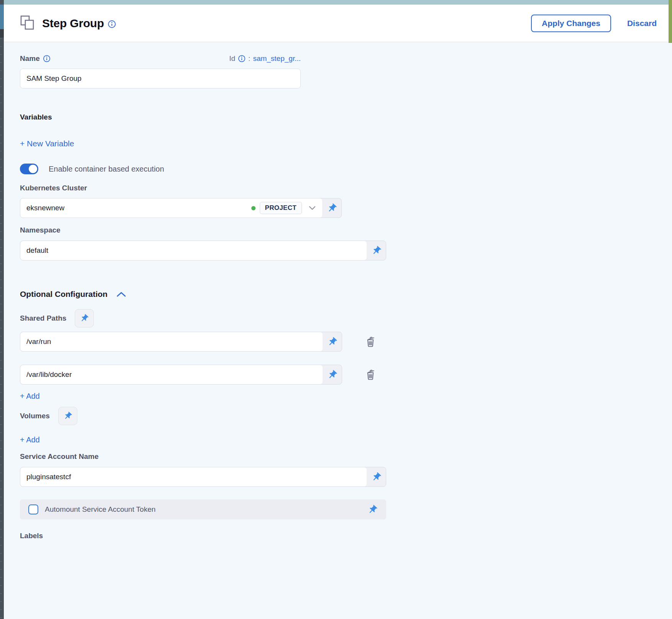 The height and width of the screenshot is (619, 672). Describe the element at coordinates (346, 188) in the screenshot. I see `kubernetes-cluster-label: Kubernetes Cluster` at that location.